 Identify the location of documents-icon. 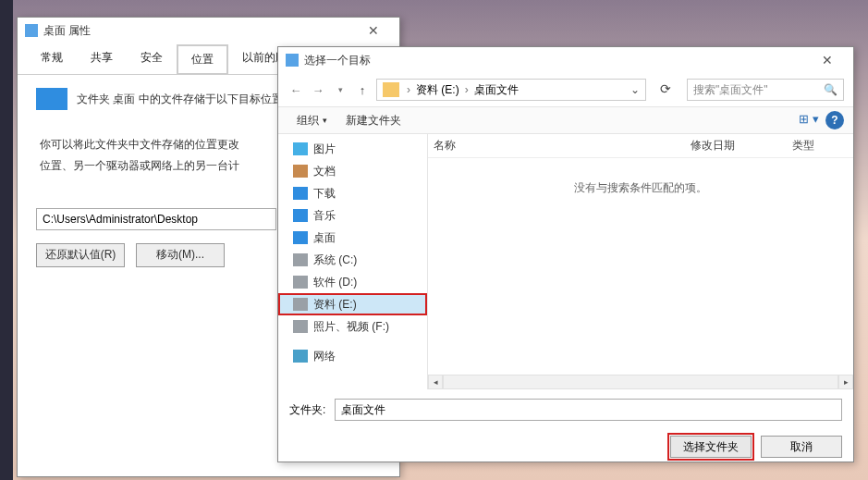
(300, 171).